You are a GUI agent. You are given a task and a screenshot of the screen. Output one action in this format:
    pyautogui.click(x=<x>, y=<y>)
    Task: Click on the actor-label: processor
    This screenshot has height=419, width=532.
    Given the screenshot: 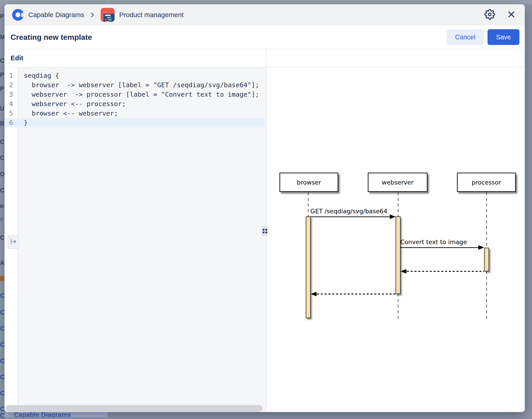 What is the action you would take?
    pyautogui.click(x=486, y=183)
    